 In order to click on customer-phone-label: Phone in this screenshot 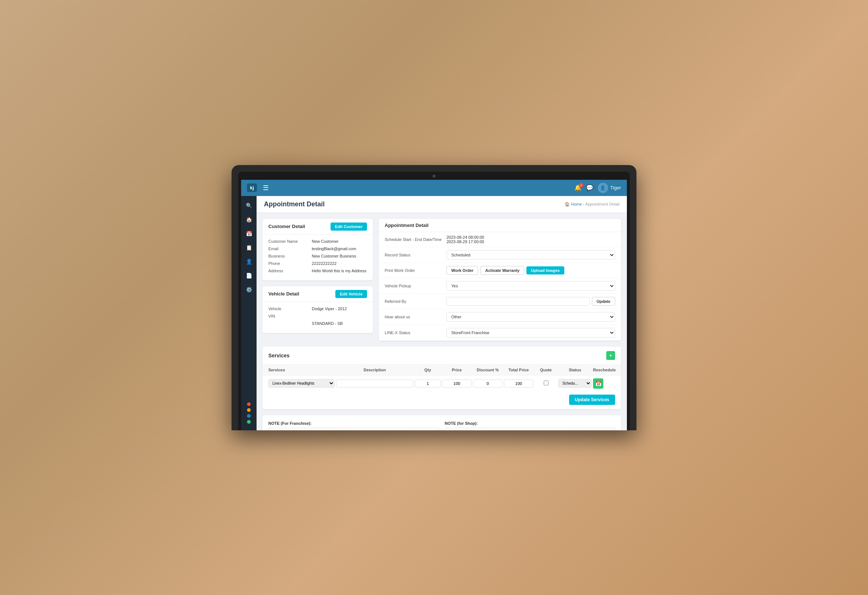, I will do `click(288, 263)`.